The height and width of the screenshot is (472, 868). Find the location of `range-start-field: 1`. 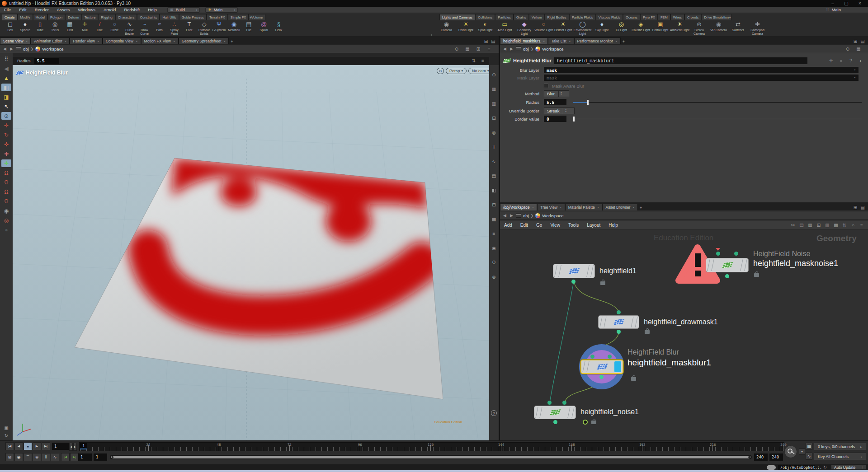

range-start-field: 1 is located at coordinates (85, 457).